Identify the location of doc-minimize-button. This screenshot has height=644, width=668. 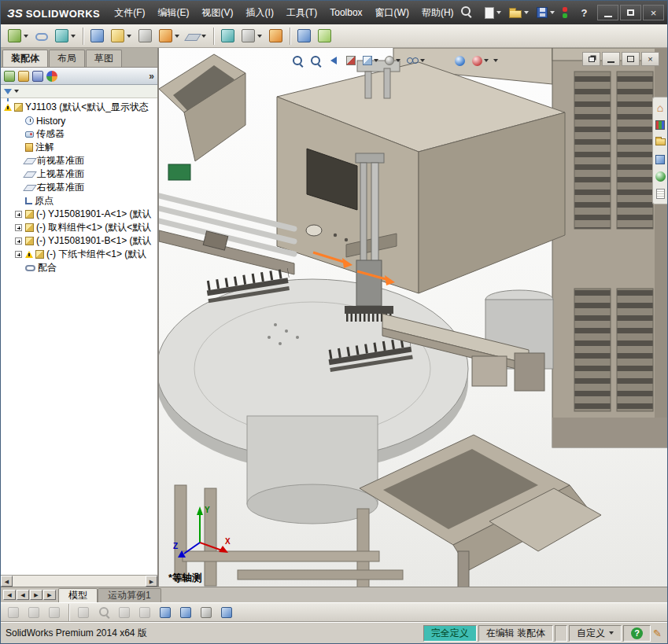
(611, 59).